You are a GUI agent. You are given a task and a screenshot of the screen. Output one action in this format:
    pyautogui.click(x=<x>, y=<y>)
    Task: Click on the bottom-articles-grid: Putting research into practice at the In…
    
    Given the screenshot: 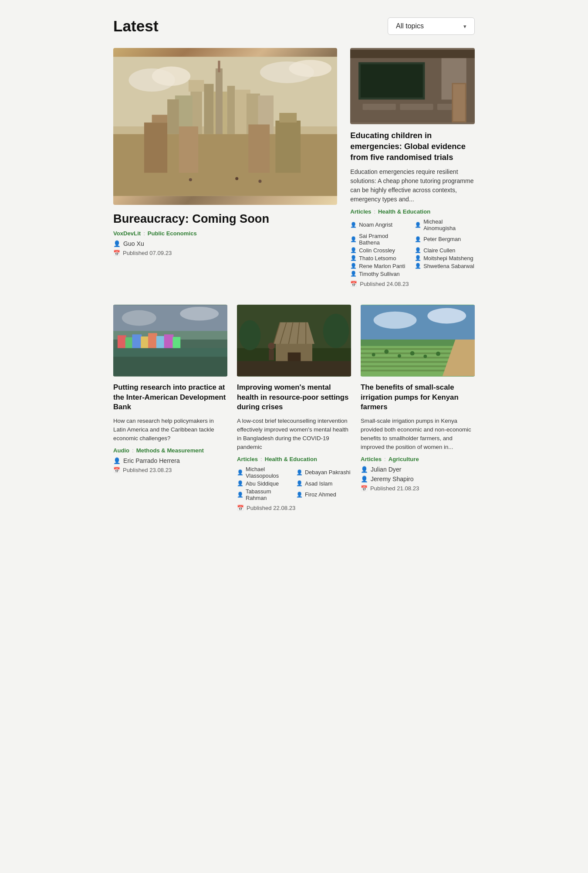 What is the action you would take?
    pyautogui.click(x=294, y=408)
    